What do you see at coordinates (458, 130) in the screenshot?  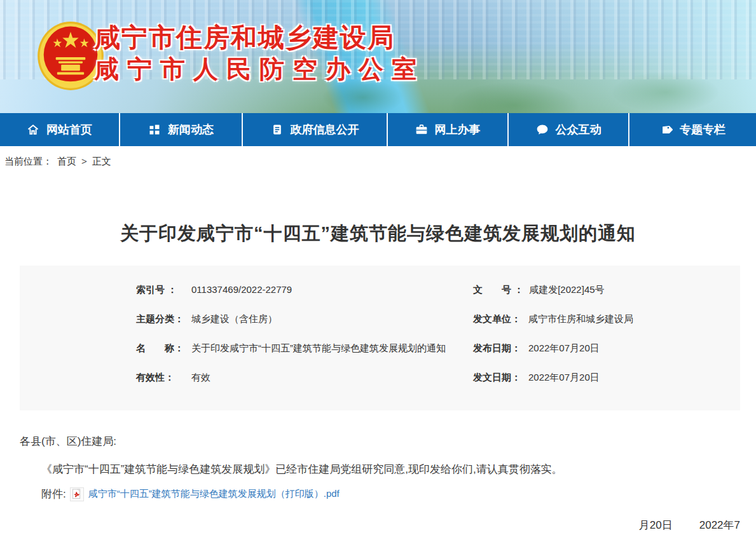 I see `nav-item-label: 网上办事` at bounding box center [458, 130].